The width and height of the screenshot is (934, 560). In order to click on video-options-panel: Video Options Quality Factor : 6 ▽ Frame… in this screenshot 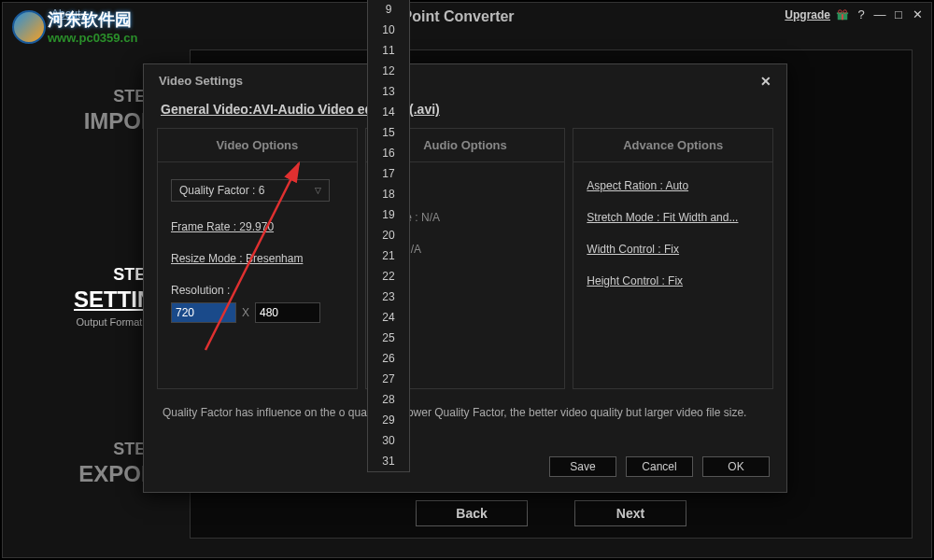, I will do `click(258, 259)`.